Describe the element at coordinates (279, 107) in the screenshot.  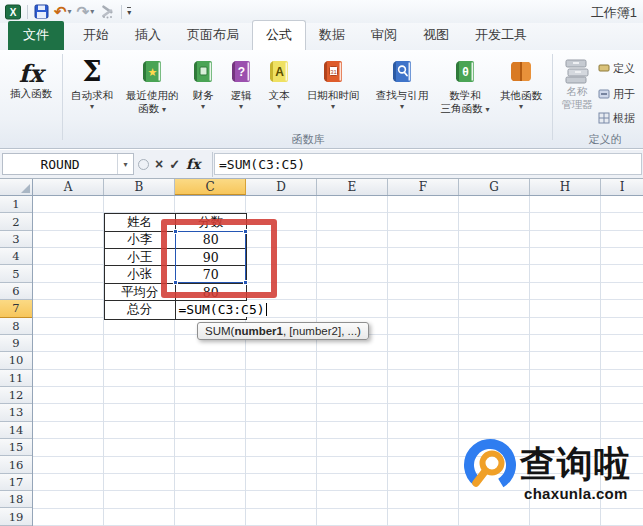
I see `text-caret: ▾` at that location.